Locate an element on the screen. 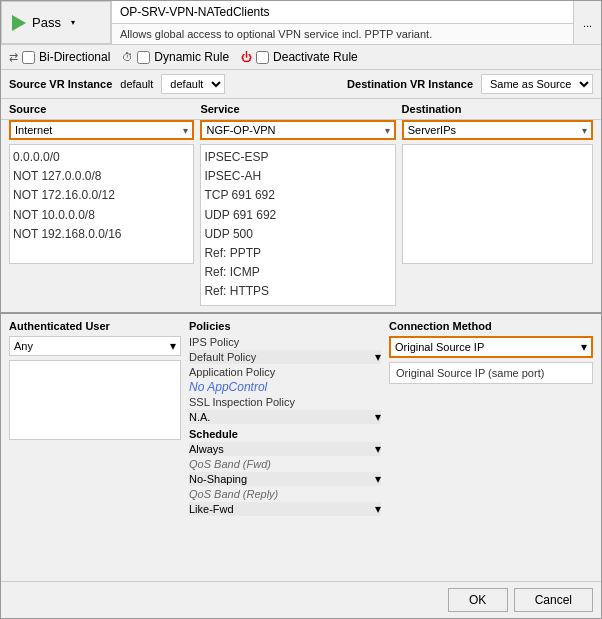  list-item: UDP 500 is located at coordinates (298, 234).